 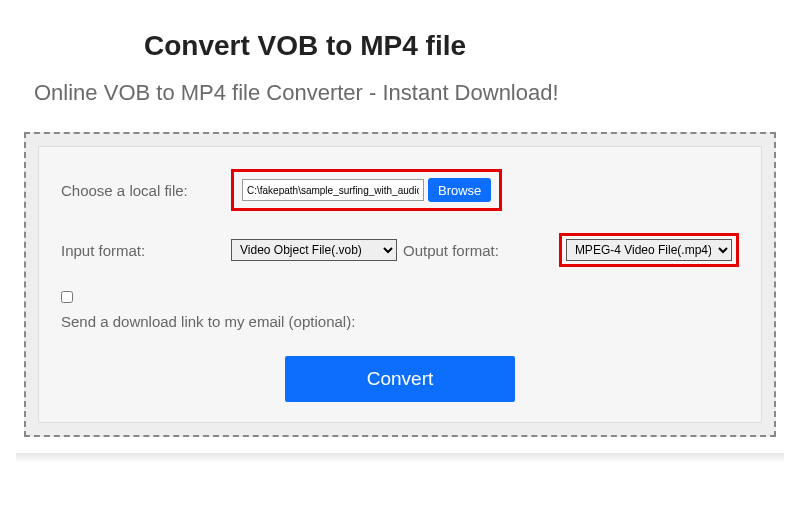 I want to click on email-checkbox, so click(x=67, y=297).